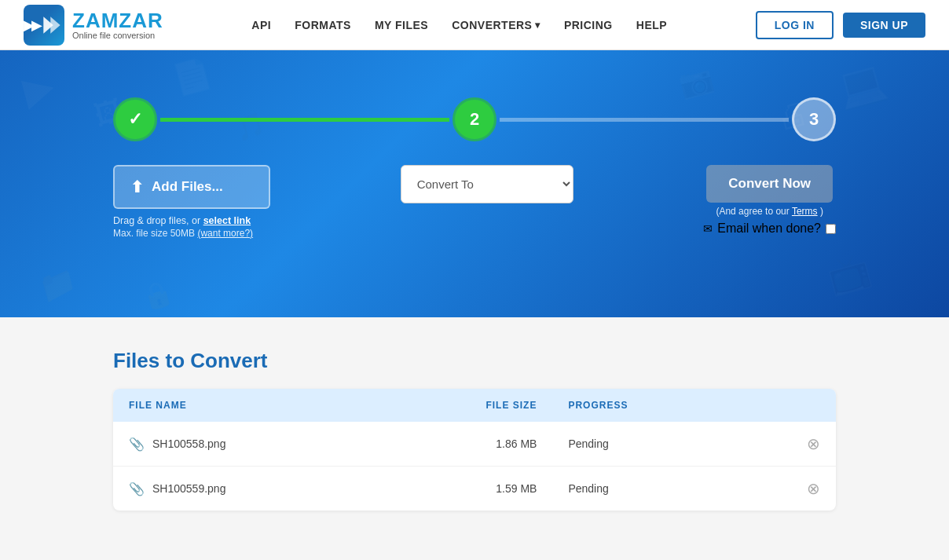 The height and width of the screenshot is (560, 949). I want to click on signup-button: SIGN UP, so click(885, 25).